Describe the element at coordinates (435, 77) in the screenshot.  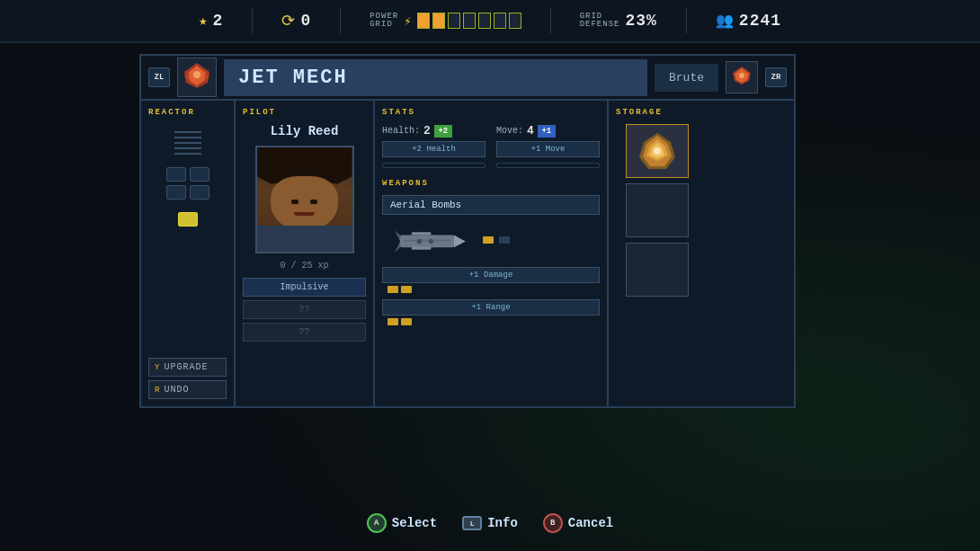
I see `mech-name: Jet Mech` at that location.